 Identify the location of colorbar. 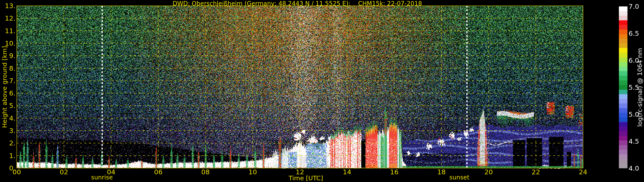
(623, 87).